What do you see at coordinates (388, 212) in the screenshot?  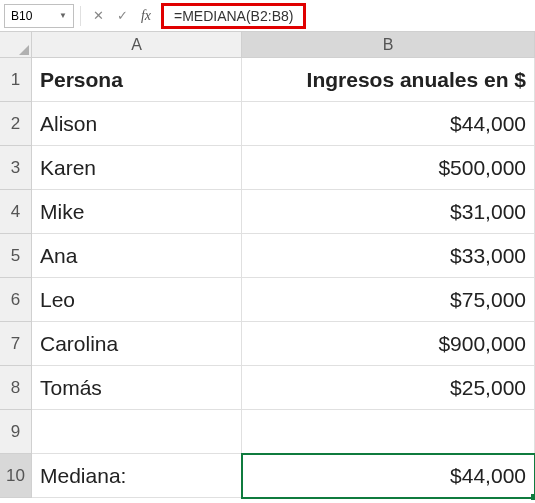 I see `cell-b4: $31,000` at bounding box center [388, 212].